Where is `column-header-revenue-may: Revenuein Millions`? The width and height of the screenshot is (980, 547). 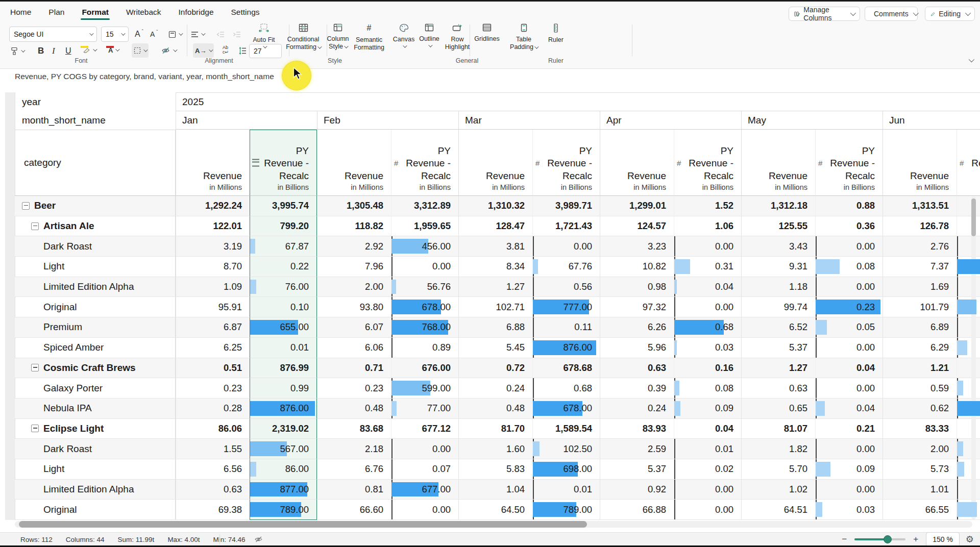
column-header-revenue-may: Revenuein Millions is located at coordinates (778, 163).